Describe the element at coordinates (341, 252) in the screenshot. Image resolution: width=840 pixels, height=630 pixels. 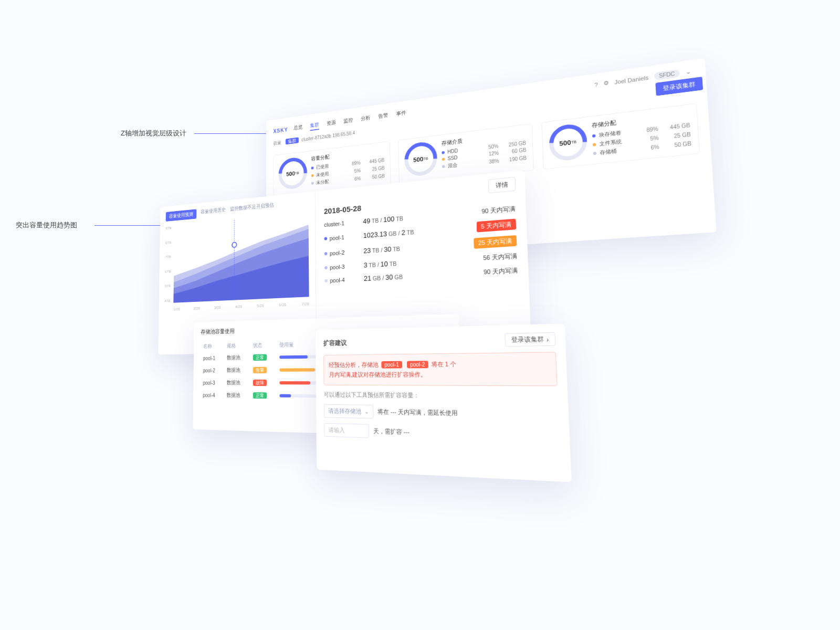
I see `pool-name: pool-2` at that location.